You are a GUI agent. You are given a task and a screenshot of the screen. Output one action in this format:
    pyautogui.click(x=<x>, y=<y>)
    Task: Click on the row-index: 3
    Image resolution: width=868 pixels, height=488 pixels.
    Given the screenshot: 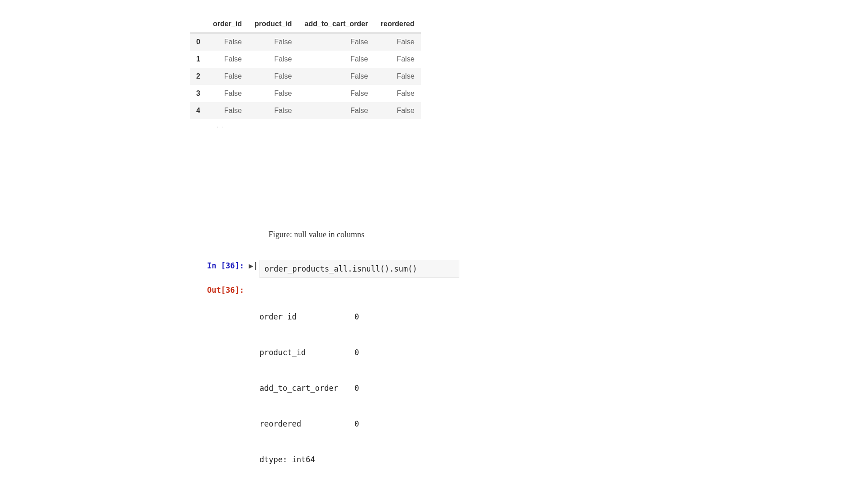 What is the action you would take?
    pyautogui.click(x=198, y=94)
    